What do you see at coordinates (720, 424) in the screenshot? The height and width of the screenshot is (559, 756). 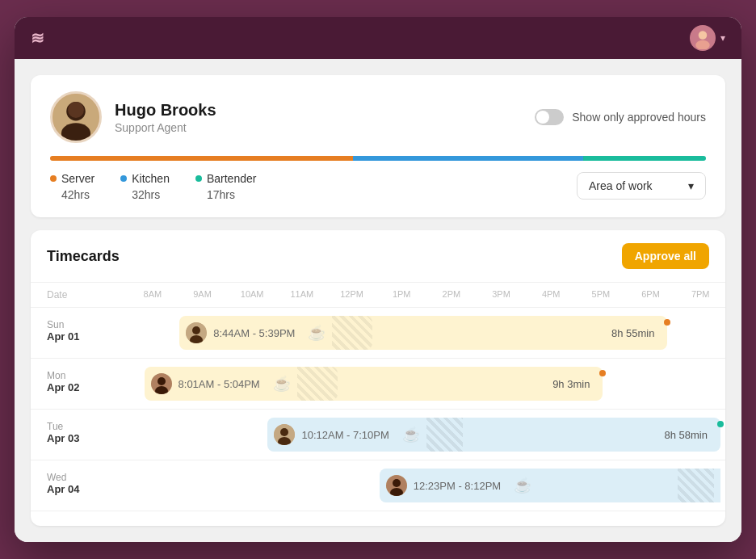 I see `status-dot-apr03` at bounding box center [720, 424].